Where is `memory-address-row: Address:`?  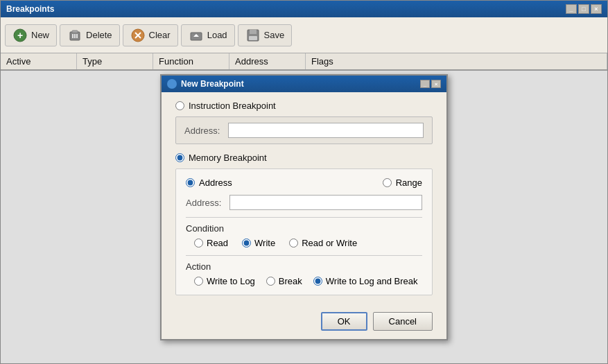 memory-address-row: Address: is located at coordinates (304, 202).